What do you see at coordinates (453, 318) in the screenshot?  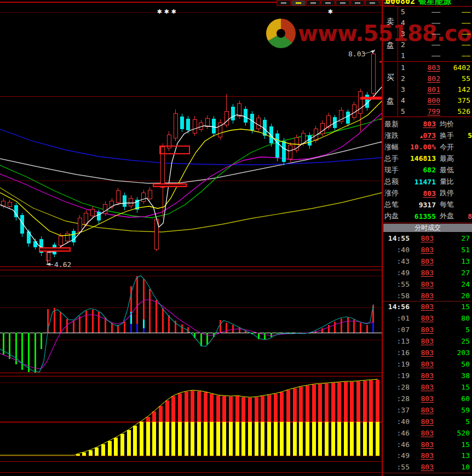 I see `tick-volume: 80` at bounding box center [453, 318].